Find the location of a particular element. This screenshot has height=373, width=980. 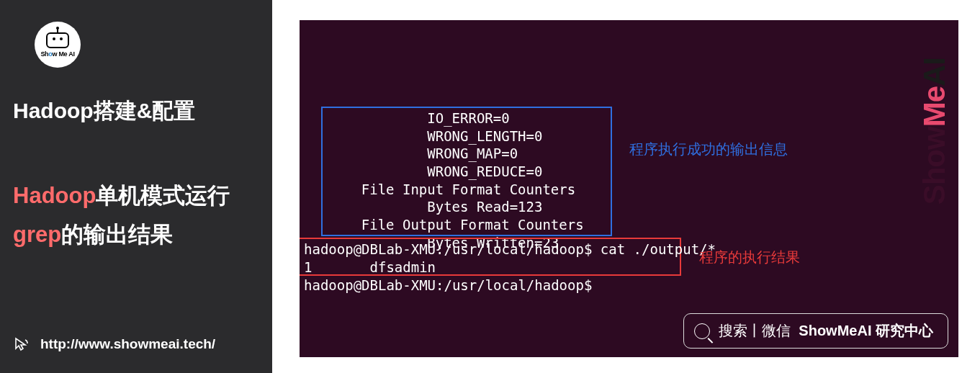

page-heading: Hadoop搭建&配置 is located at coordinates (135, 111).